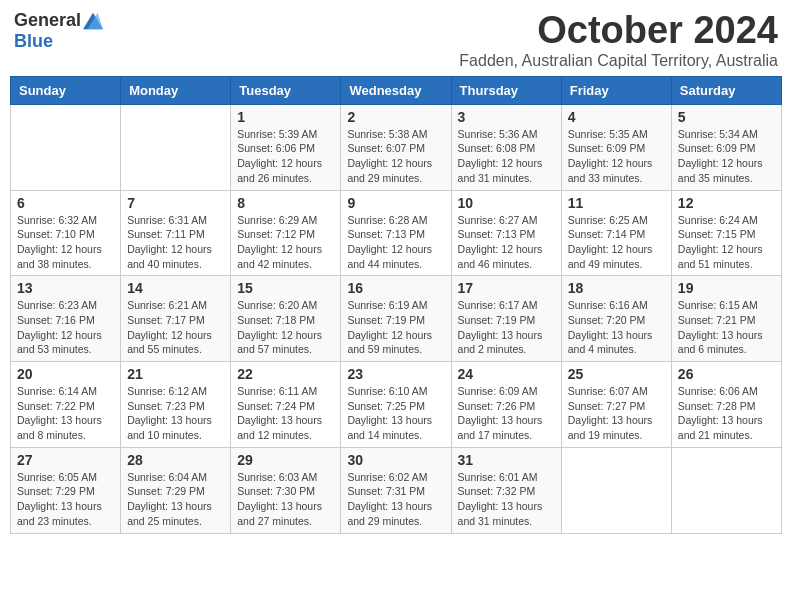 This screenshot has width=792, height=612. I want to click on day-info: Sunrise: 6:27 AMSunset: 7:13 PMDaylight:…, so click(506, 242).